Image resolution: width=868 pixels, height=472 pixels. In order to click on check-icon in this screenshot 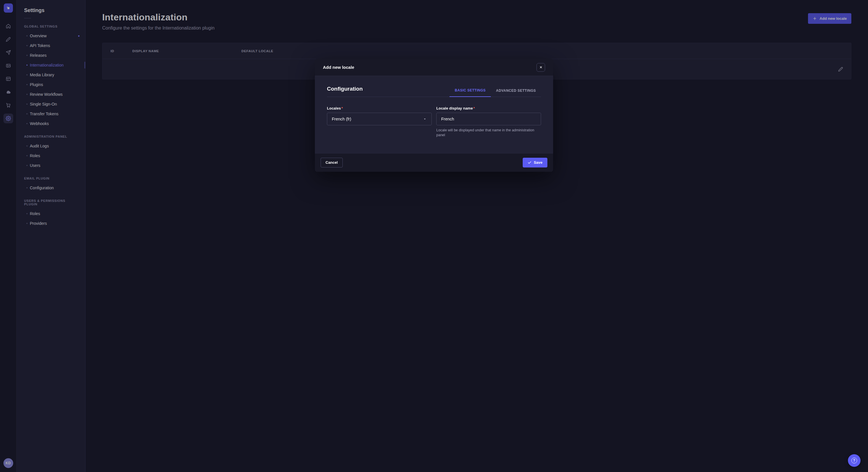, I will do `click(530, 163)`.